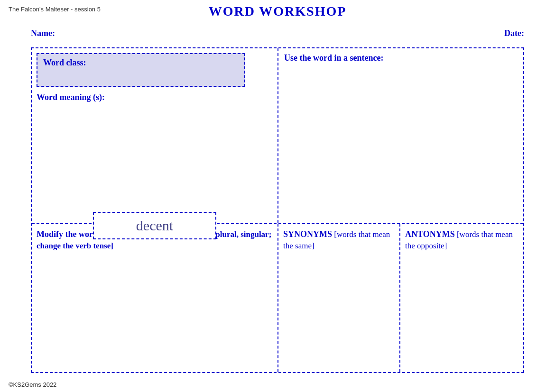  Describe the element at coordinates (462, 298) in the screenshot. I see `bottom-antonyms-panel: ANTONYMS [words that mean the opposite]` at that location.